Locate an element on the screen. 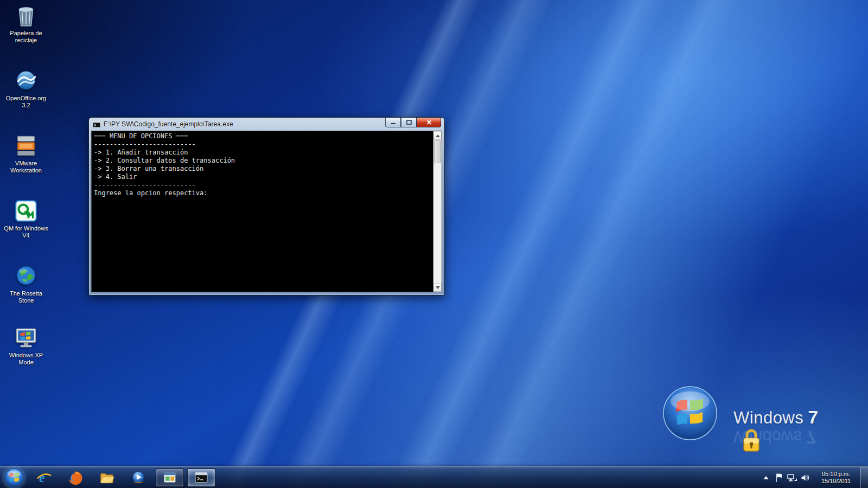 The height and width of the screenshot is (488, 868). console-line: === MENU DE OPCIONES === is located at coordinates (263, 137).